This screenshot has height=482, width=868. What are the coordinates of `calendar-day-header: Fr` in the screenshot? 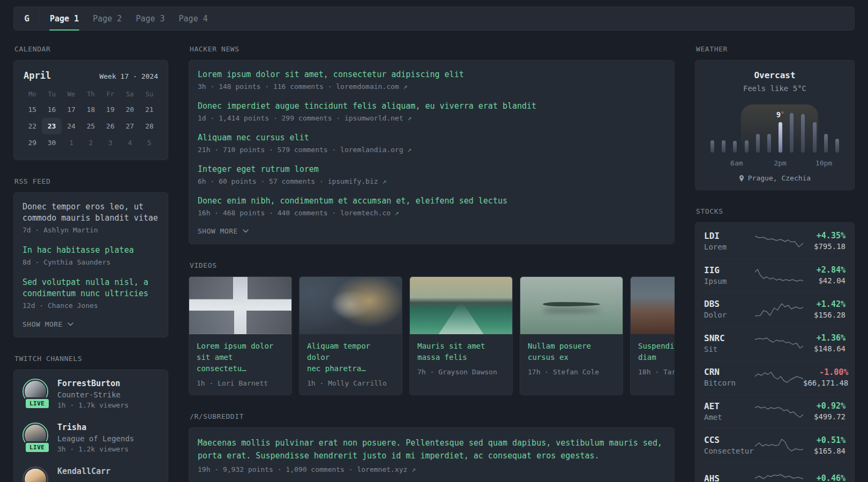 It's located at (110, 94).